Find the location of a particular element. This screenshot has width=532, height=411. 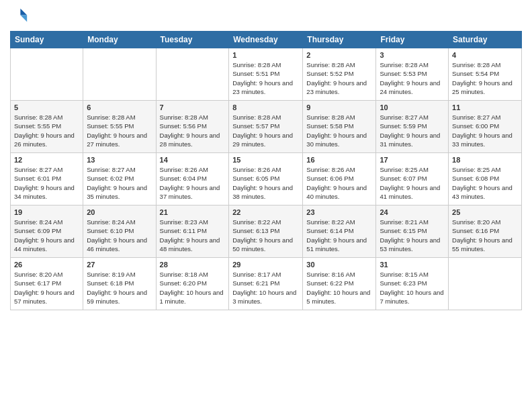

week-row-1: 5Sunrise: 8:28 AM Sunset: 5:55 PM Daylig… is located at coordinates (266, 127).